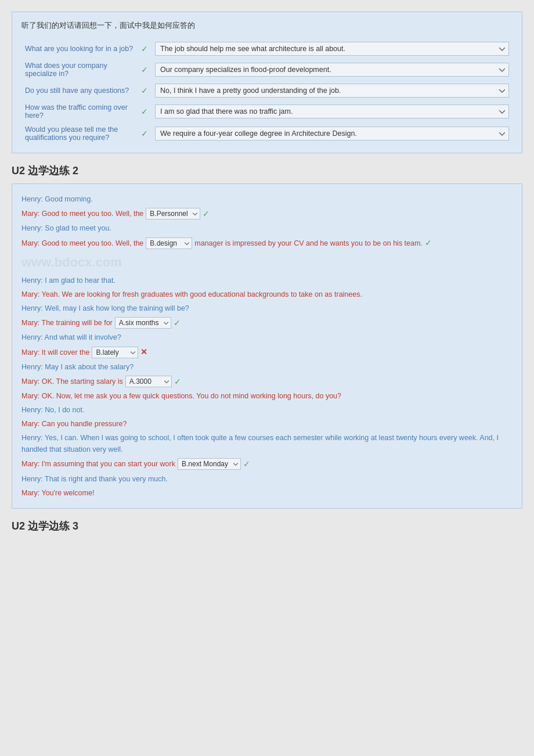 The width and height of the screenshot is (534, 756). I want to click on dialog-checkmark-3: ✓, so click(428, 243).